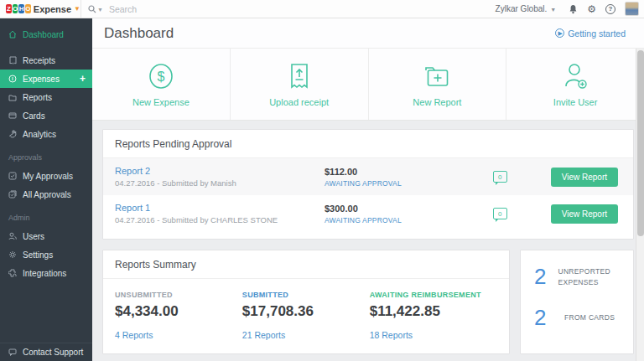 This screenshot has width=644, height=361. What do you see at coordinates (46, 352) in the screenshot?
I see `contact-support-link: Contact Support` at bounding box center [46, 352].